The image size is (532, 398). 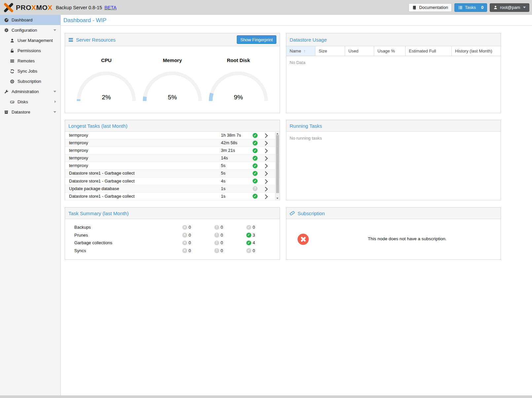 What do you see at coordinates (172, 60) in the screenshot?
I see `gauge-title: Memory` at bounding box center [172, 60].